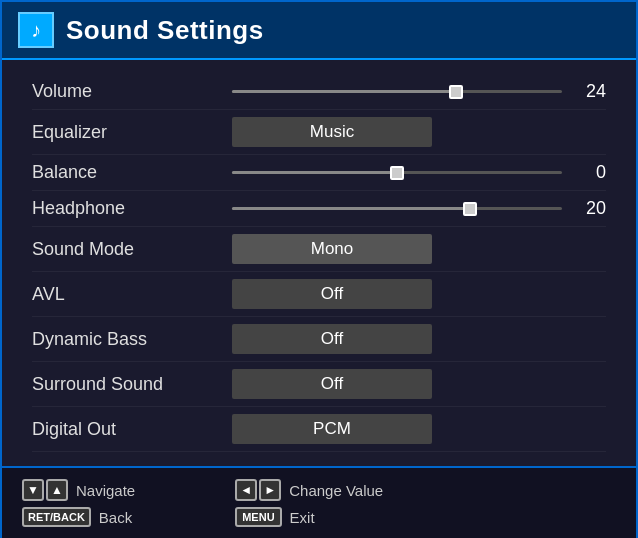 This screenshot has height=538, width=638. Describe the element at coordinates (397, 172) in the screenshot. I see `slider-track-balance` at that location.